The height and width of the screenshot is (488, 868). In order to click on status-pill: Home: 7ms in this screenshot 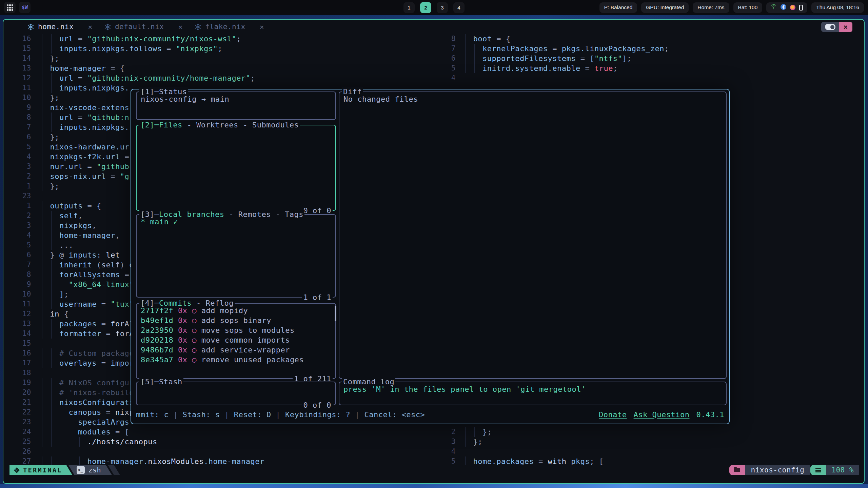, I will do `click(711, 7)`.